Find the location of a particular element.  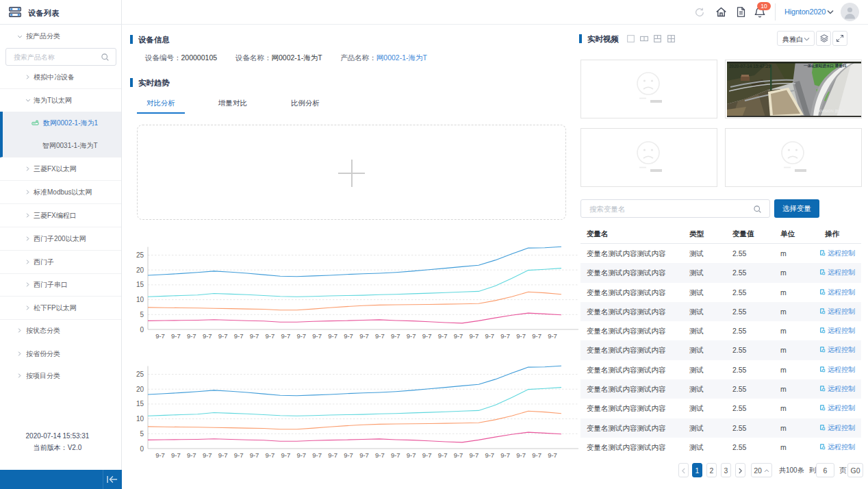

svg-text: 2020-07-14 15:47:29 is located at coordinates (750, 66).